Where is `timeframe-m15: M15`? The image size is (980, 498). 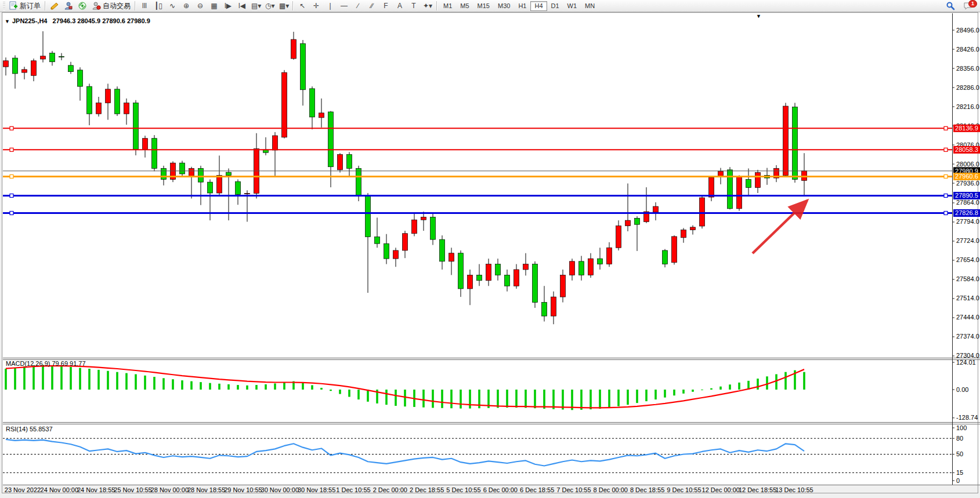
timeframe-m15: M15 is located at coordinates (484, 6).